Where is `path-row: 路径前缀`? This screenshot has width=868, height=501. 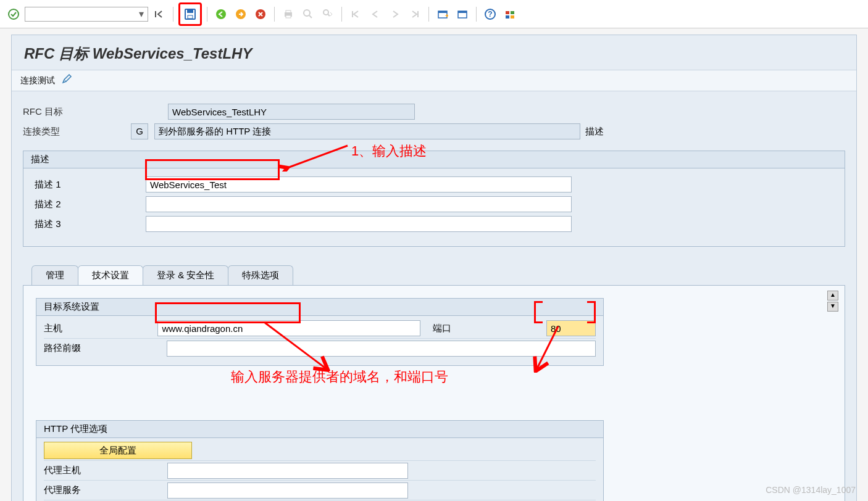 path-row: 路径前缀 is located at coordinates (320, 348).